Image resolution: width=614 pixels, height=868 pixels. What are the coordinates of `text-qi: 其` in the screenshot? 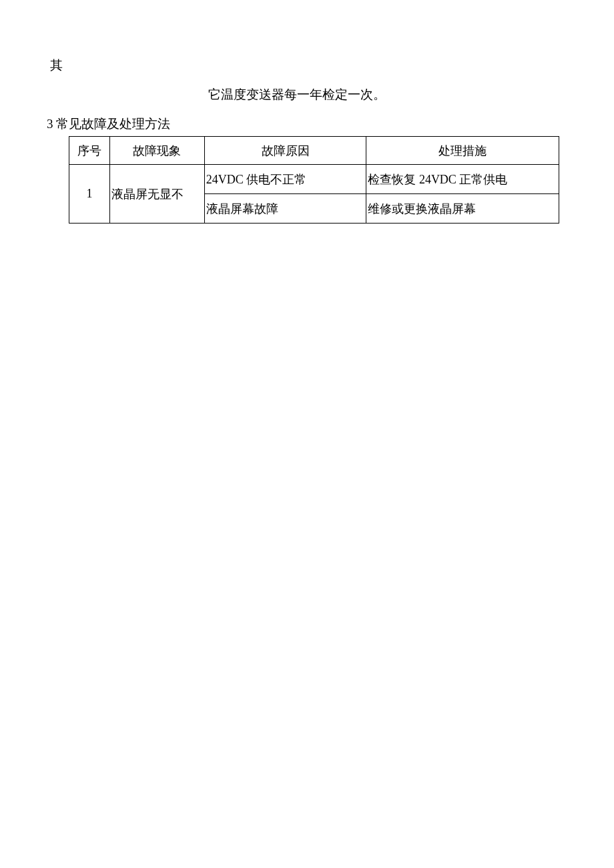 It's located at (307, 65).